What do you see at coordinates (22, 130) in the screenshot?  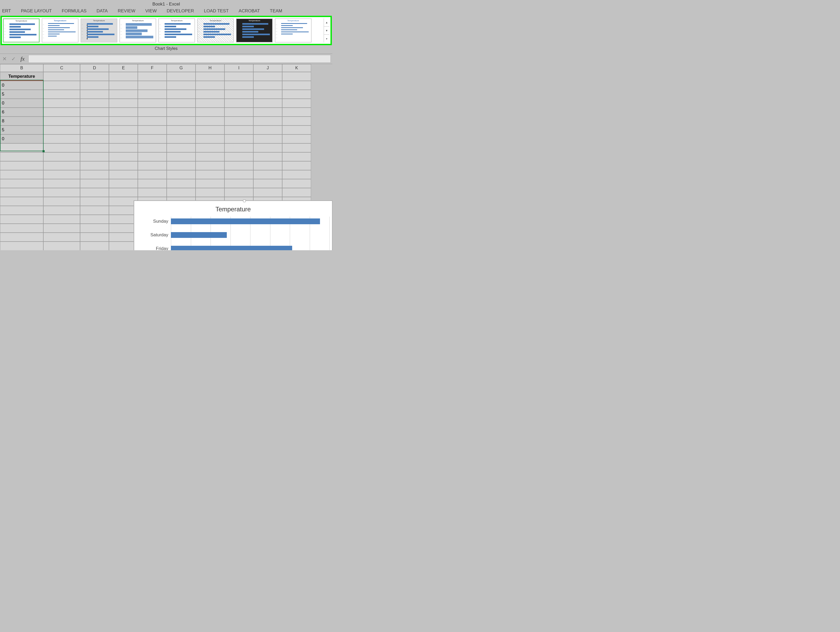 I see `cell: 5` at bounding box center [22, 130].